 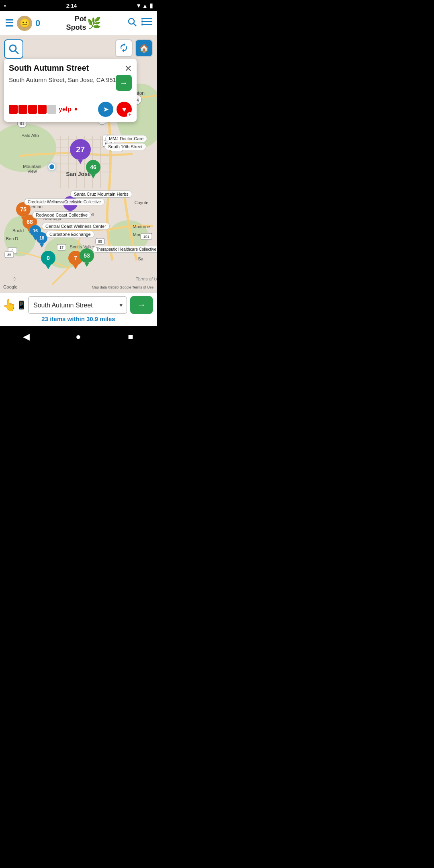 I want to click on popup-address: South Autumn Street, San Jose, CA 9511…, so click(x=70, y=80).